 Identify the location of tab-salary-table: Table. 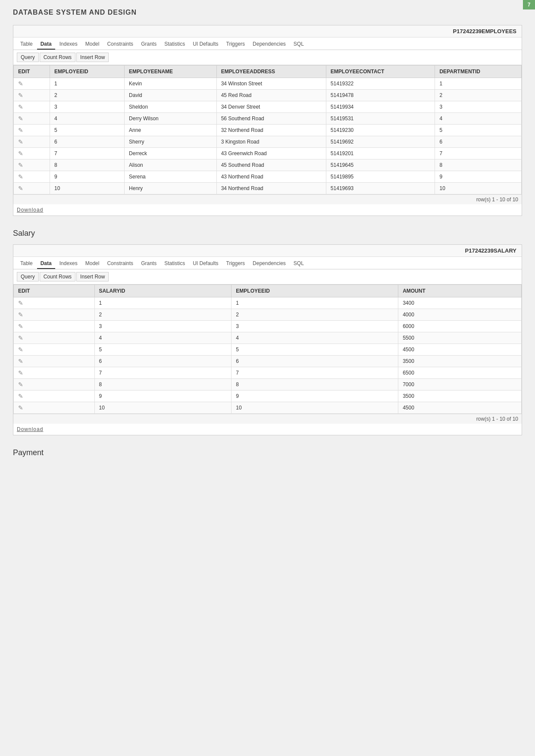
(27, 264).